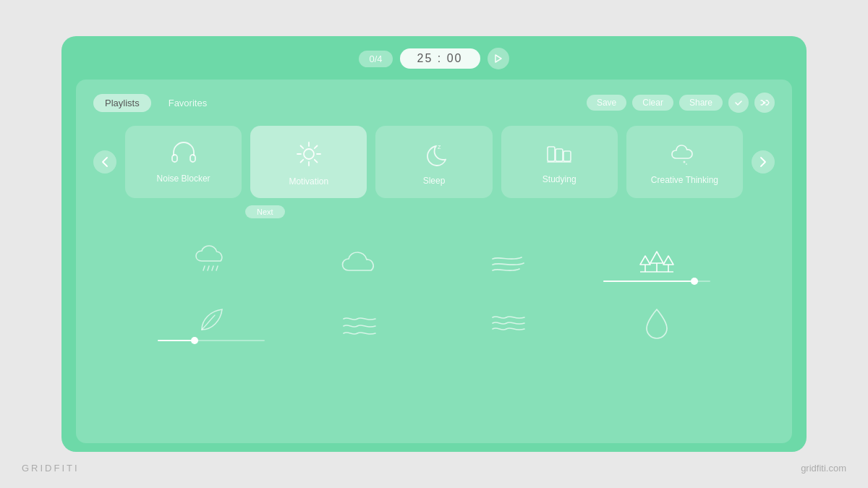 Image resolution: width=868 pixels, height=488 pixels. What do you see at coordinates (657, 323) in the screenshot?
I see `drop-icon` at bounding box center [657, 323].